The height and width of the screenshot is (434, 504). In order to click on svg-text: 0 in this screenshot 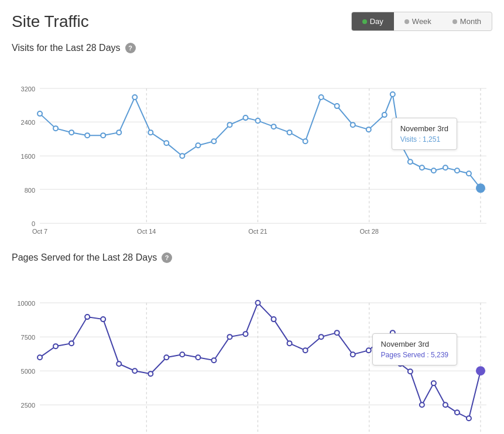, I will do `click(33, 224)`.